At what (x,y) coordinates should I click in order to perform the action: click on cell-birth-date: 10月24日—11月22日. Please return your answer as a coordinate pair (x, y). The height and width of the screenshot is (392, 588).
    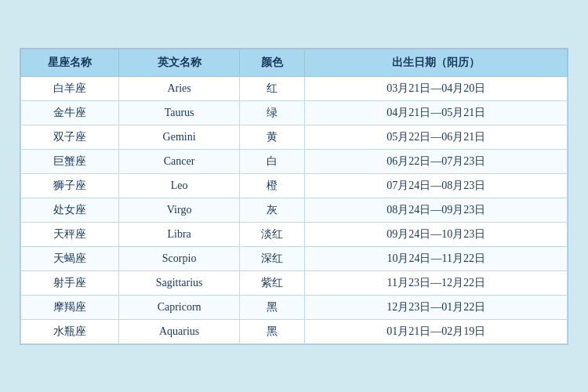
    Looking at the image, I should click on (436, 259).